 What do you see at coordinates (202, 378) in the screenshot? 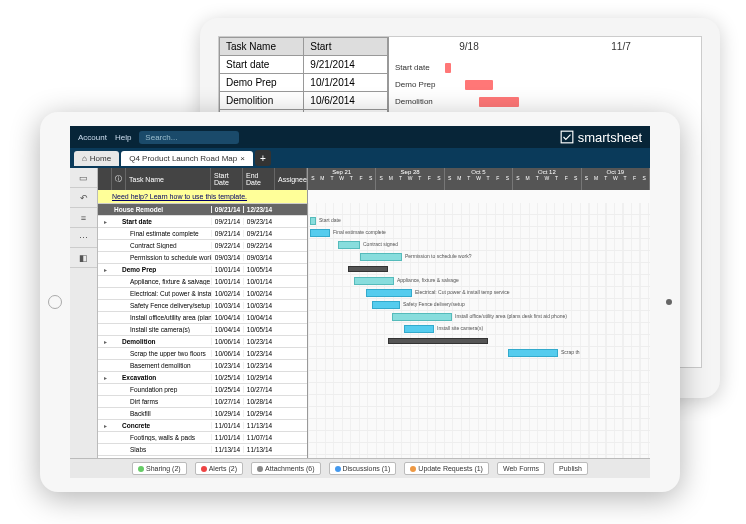
I see `task-row: ▸Excavation10/25/1410/29/14` at bounding box center [202, 378].